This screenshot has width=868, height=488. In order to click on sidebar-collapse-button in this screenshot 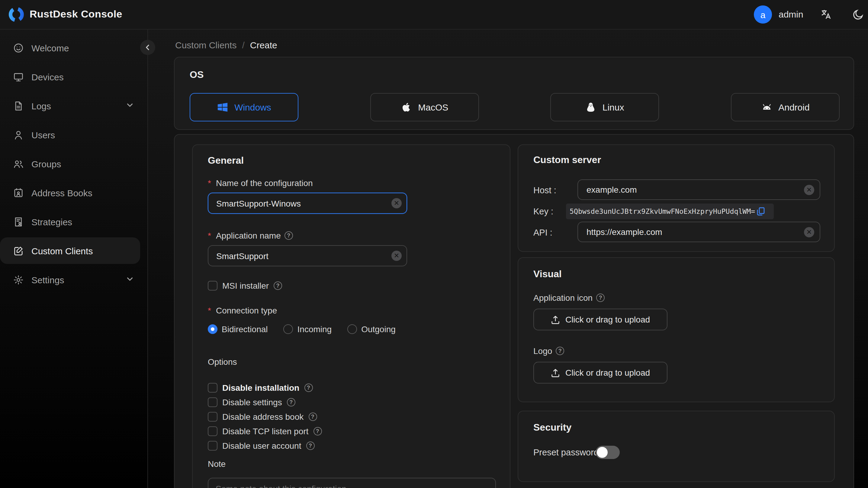, I will do `click(148, 47)`.